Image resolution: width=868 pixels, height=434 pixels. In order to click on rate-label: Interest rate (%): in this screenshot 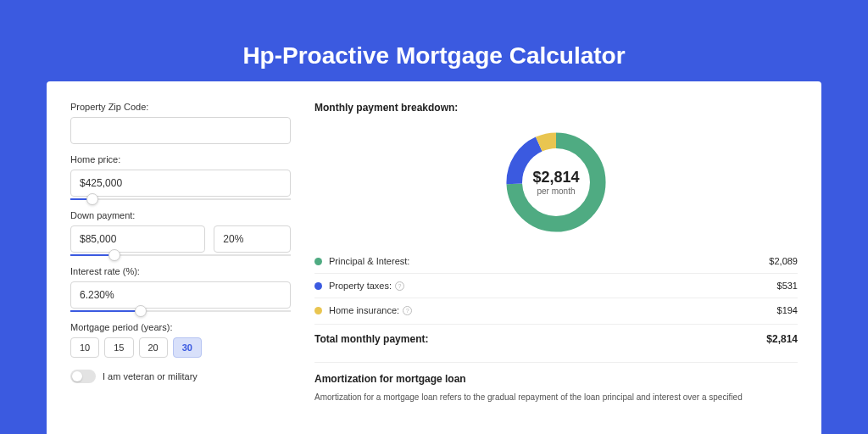, I will do `click(181, 271)`.